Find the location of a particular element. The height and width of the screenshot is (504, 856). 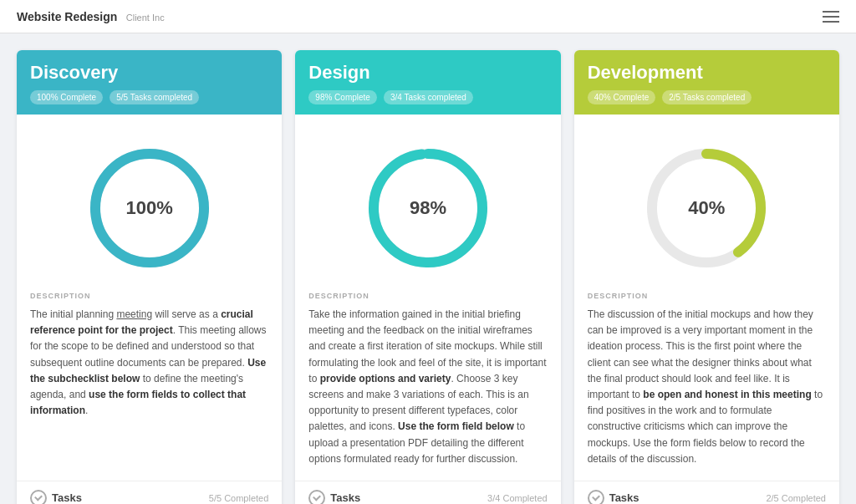

development-badges: 40% Complete 2/5 Tasks completed is located at coordinates (707, 97).